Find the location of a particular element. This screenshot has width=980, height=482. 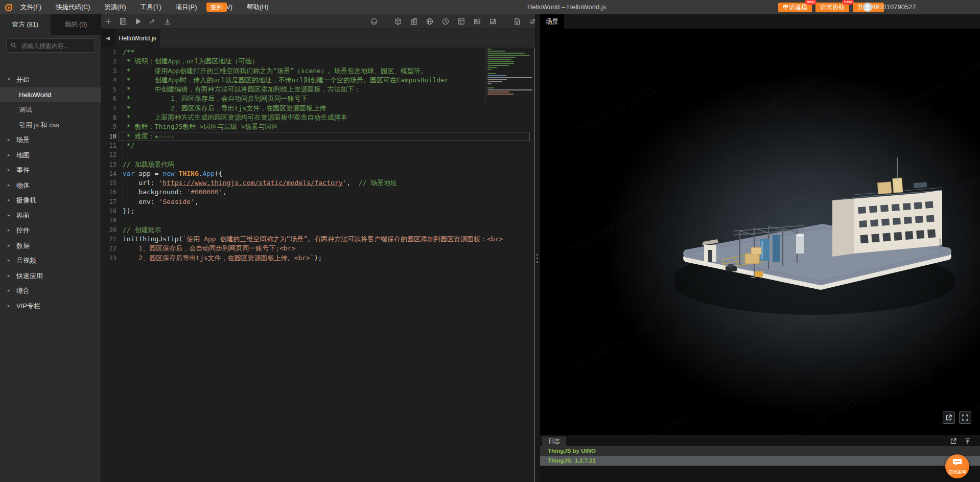

code-line: 7 * 2、园区保存后，导出tjs文件，在园区资源面板上传 is located at coordinates (318, 108).